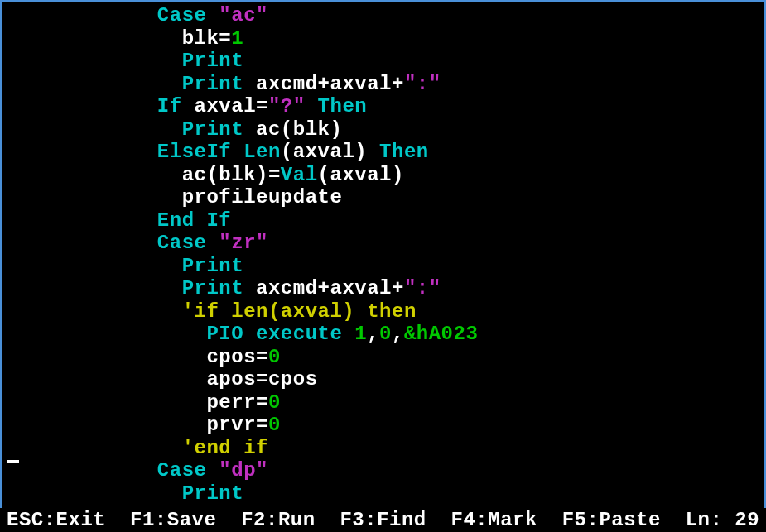  What do you see at coordinates (383, 16) in the screenshot?
I see `code-line: Case "ac"` at bounding box center [383, 16].